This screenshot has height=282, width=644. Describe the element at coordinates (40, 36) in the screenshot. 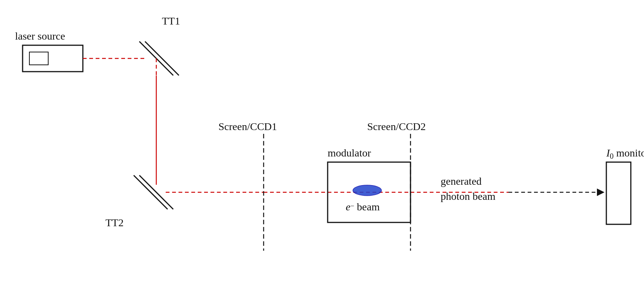

I see `laser-source-label: laser source` at that location.